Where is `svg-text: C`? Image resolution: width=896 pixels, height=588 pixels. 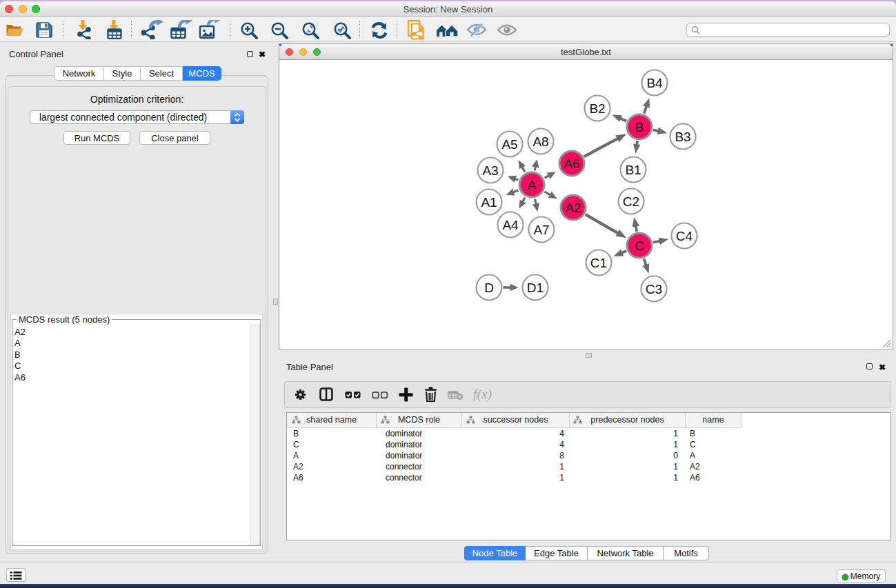
svg-text: C is located at coordinates (639, 245).